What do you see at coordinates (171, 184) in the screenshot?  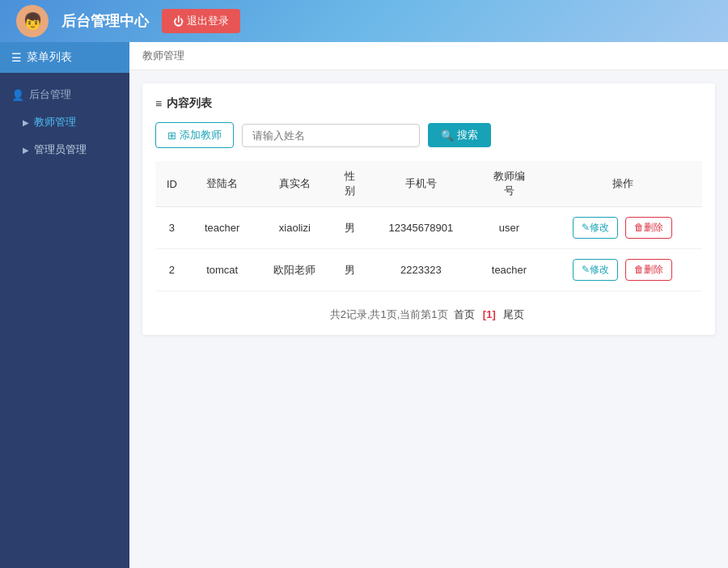 I see `col-id: ID` at bounding box center [171, 184].